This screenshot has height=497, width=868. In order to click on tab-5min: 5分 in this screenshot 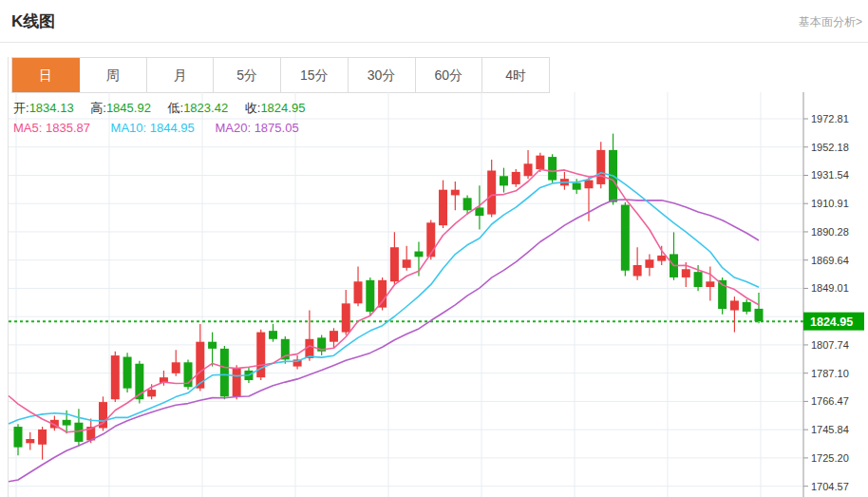, I will do `click(247, 75)`.